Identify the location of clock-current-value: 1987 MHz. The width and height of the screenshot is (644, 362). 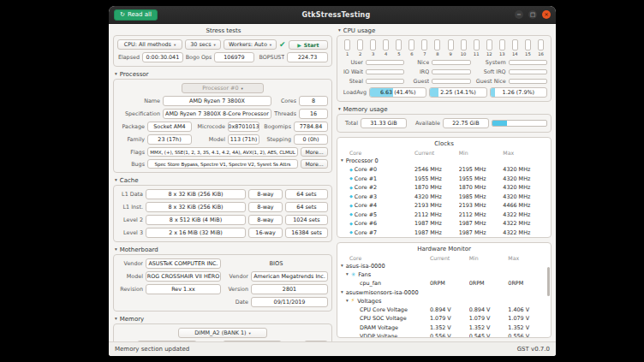
(437, 233).